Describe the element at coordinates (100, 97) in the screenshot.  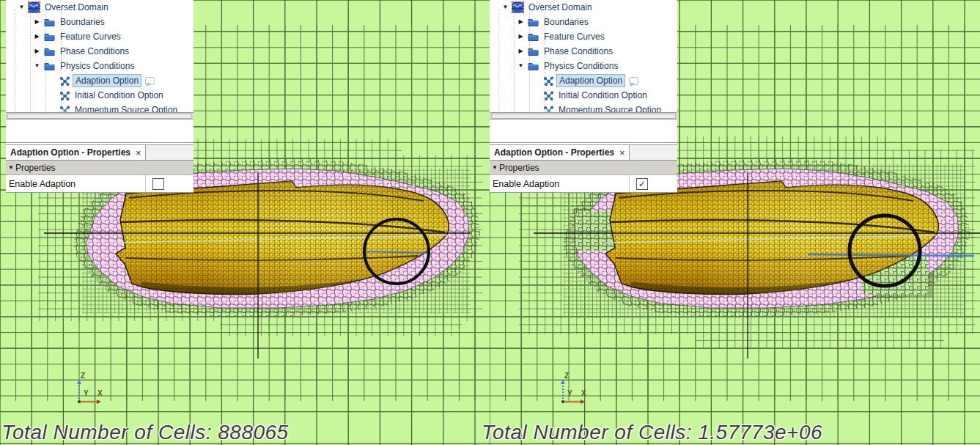
I see `left-pane-panels: ▼ Overset Domain ▶ Boundaries ▶ Feature …` at that location.